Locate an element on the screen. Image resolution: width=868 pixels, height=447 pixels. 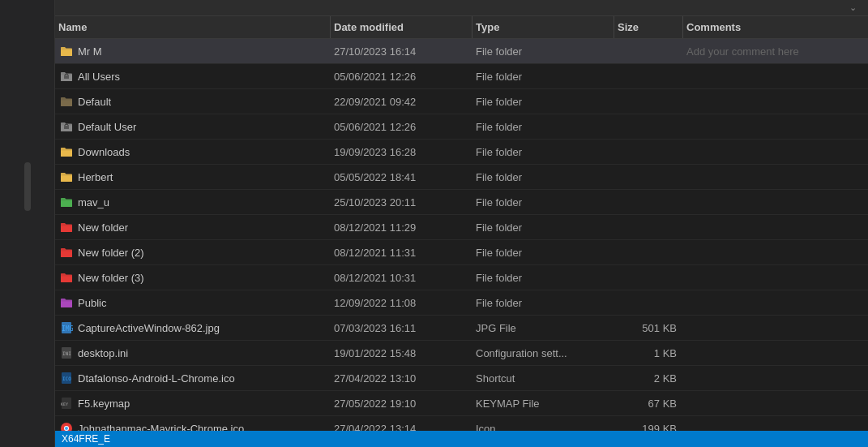
file-date-cell: 05/05/2022 18:41 is located at coordinates (402, 177).